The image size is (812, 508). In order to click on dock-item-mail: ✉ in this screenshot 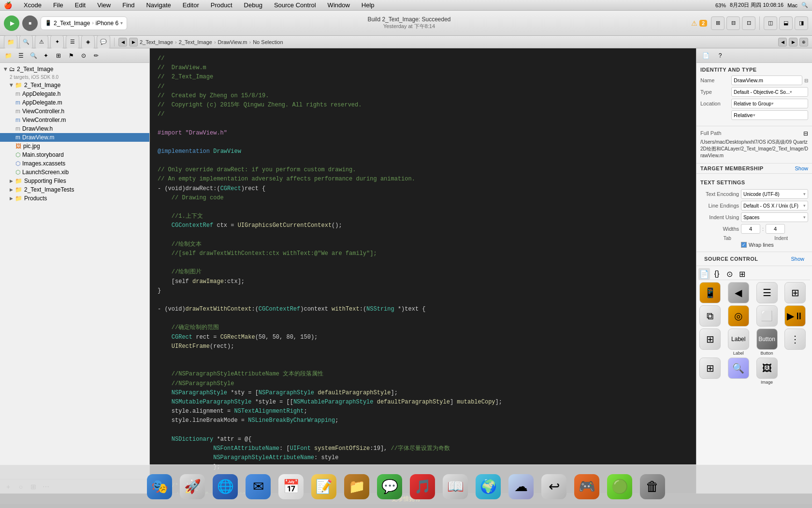, I will do `click(258, 487)`.